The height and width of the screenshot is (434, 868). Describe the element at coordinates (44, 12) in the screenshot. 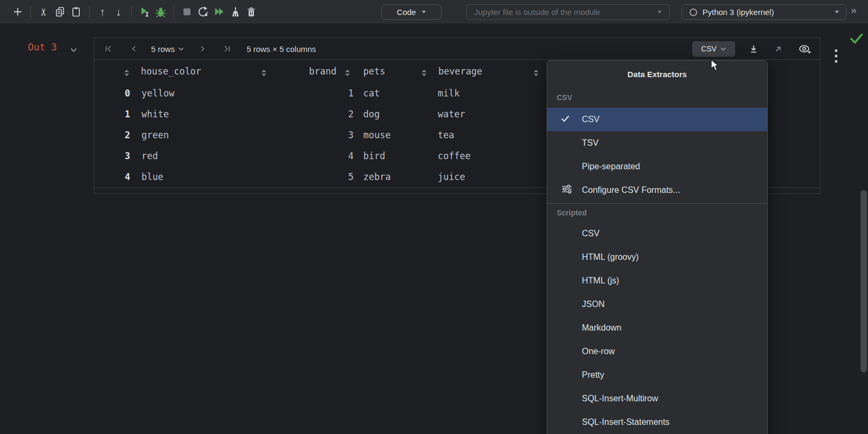

I see `cut-button: ✂` at that location.